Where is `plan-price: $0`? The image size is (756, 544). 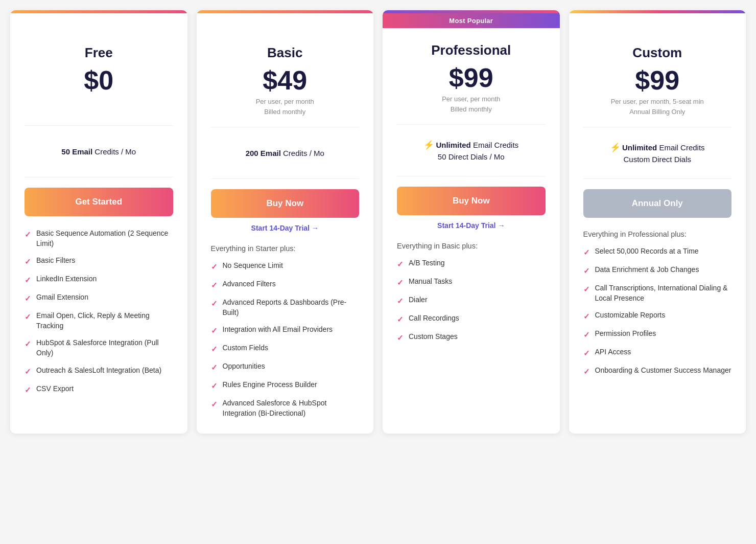 plan-price: $0 is located at coordinates (99, 80).